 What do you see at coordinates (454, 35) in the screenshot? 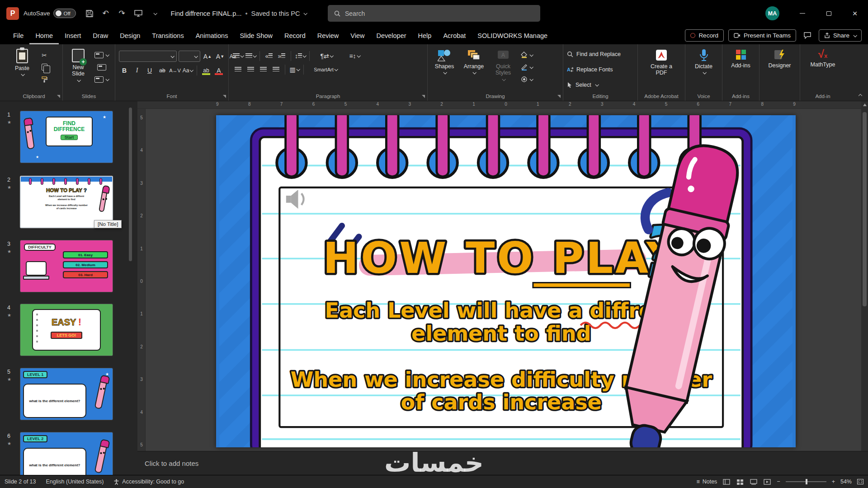
I see `menu-tab-acrobat: Acrobat` at bounding box center [454, 35].